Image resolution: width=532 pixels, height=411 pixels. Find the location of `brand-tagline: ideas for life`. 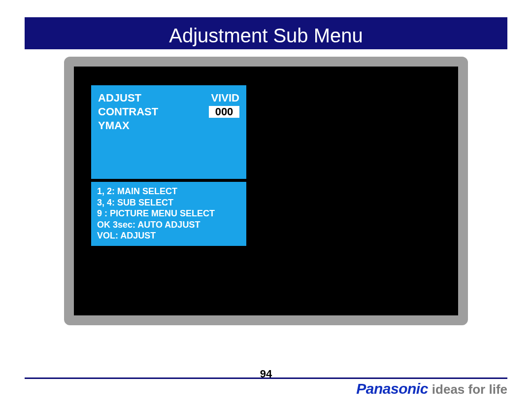

brand-tagline: ideas for life is located at coordinates (470, 389).